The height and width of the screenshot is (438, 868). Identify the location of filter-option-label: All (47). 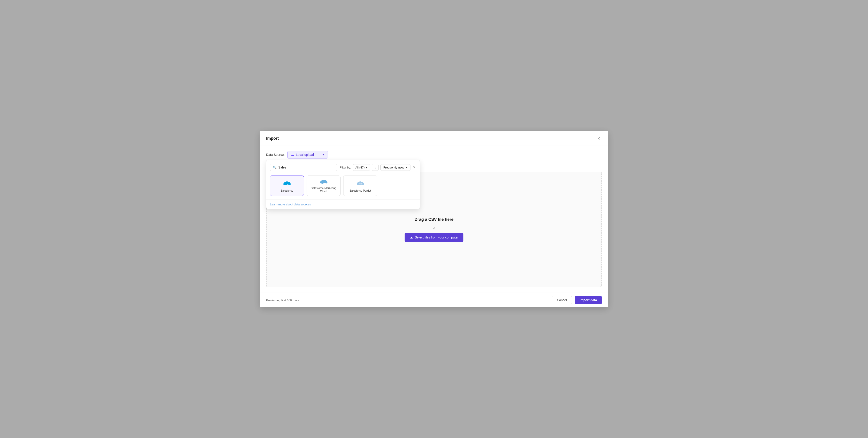
(360, 168).